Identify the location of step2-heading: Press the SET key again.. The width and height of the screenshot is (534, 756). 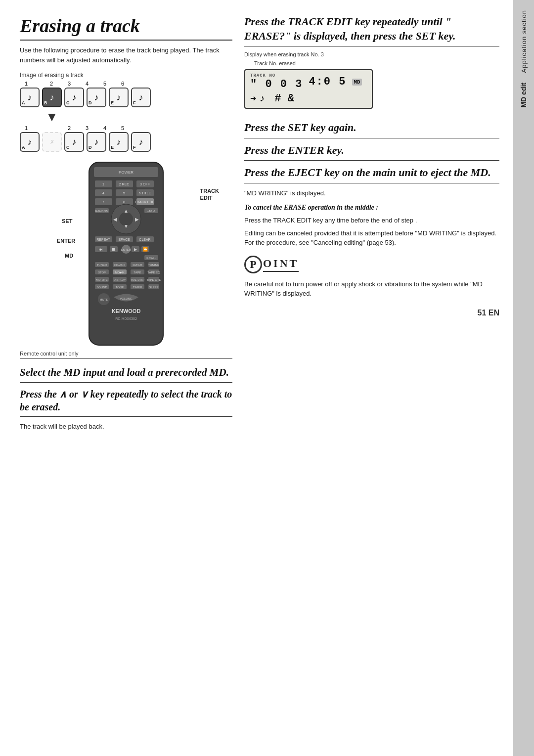
(372, 128).